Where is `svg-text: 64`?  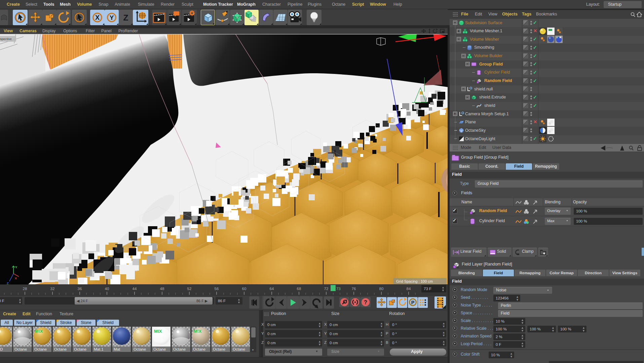 svg-text: 64 is located at coordinates (272, 289).